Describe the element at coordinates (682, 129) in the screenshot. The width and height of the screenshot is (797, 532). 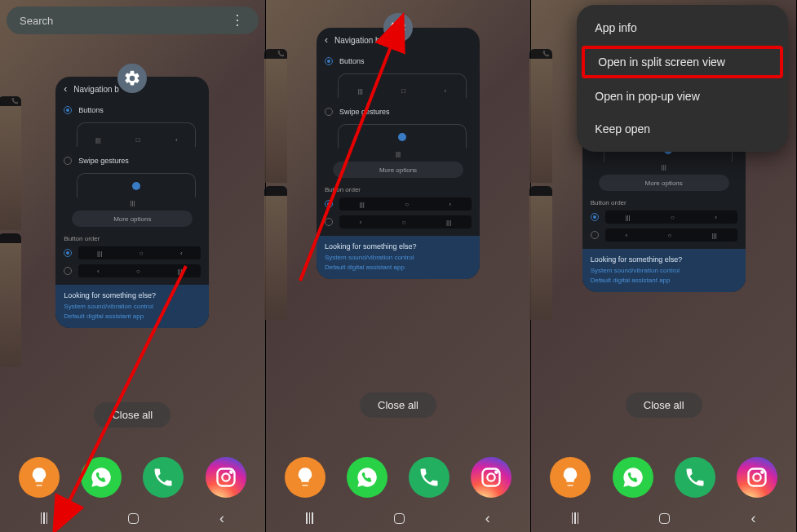
I see `menu-keep-open: Keep open` at that location.